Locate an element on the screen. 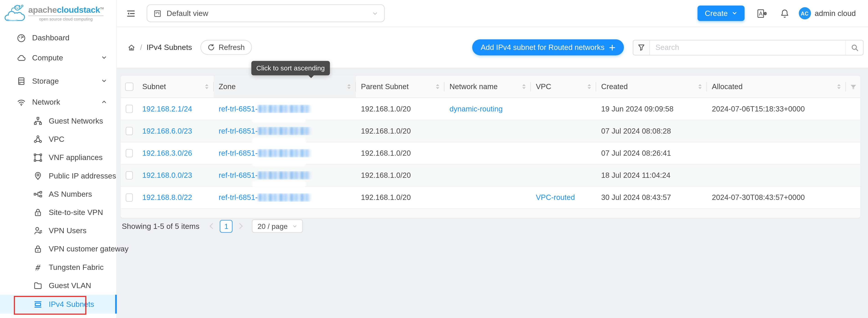  svg-text: A is located at coordinates (761, 13).